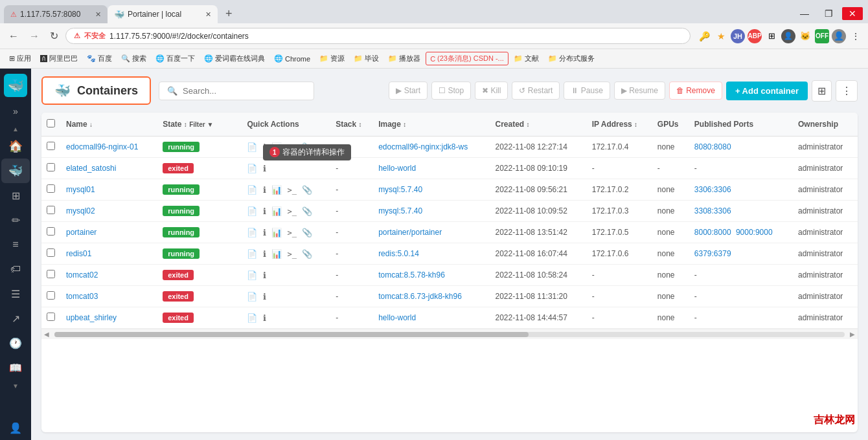 This screenshot has width=868, height=440. What do you see at coordinates (397, 318) in the screenshot?
I see `image-link-9: hello-world` at bounding box center [397, 318].